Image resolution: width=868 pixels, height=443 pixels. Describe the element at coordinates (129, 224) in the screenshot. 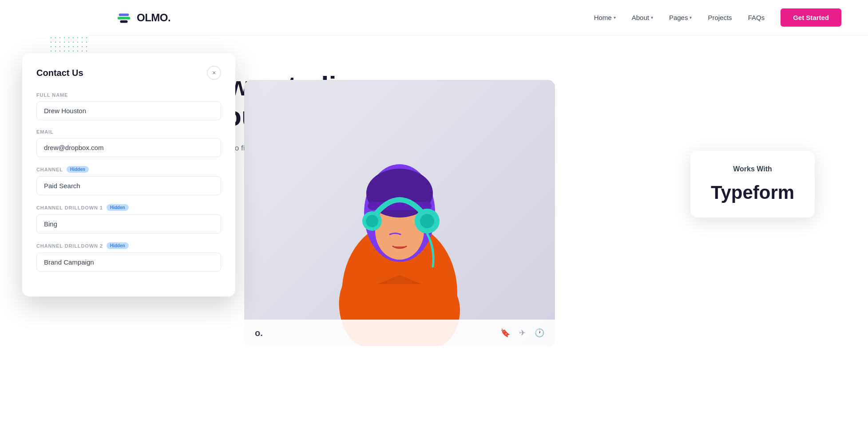

I see `channel-drilldown-1-input` at that location.